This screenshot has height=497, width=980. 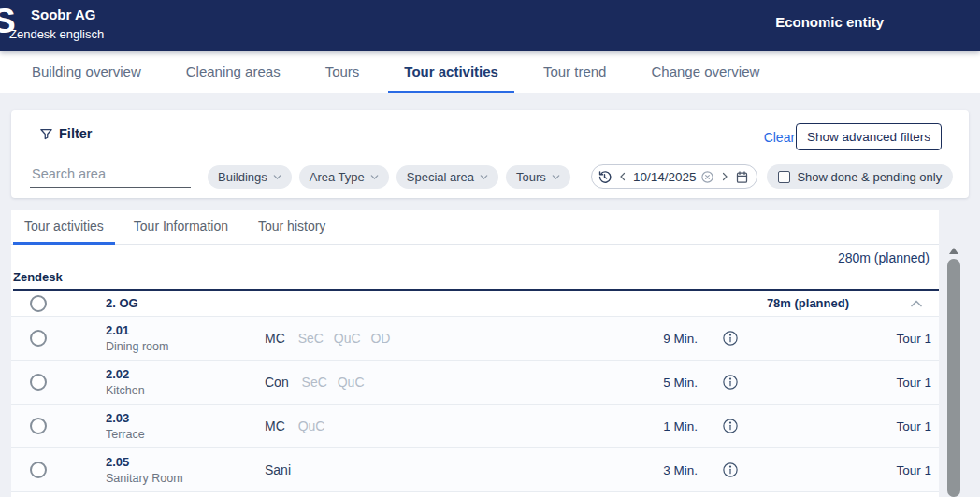 I want to click on done-pending-label: Show done & pending only, so click(x=870, y=178).